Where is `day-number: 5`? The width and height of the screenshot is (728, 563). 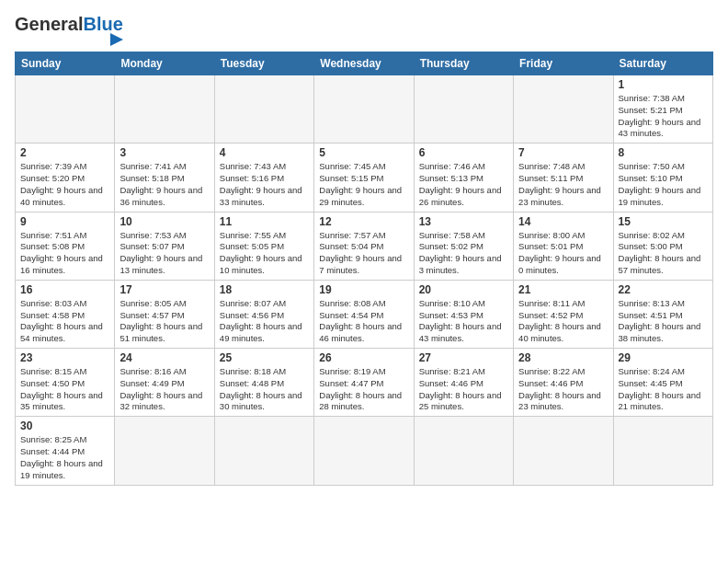
day-number: 5 is located at coordinates (364, 153).